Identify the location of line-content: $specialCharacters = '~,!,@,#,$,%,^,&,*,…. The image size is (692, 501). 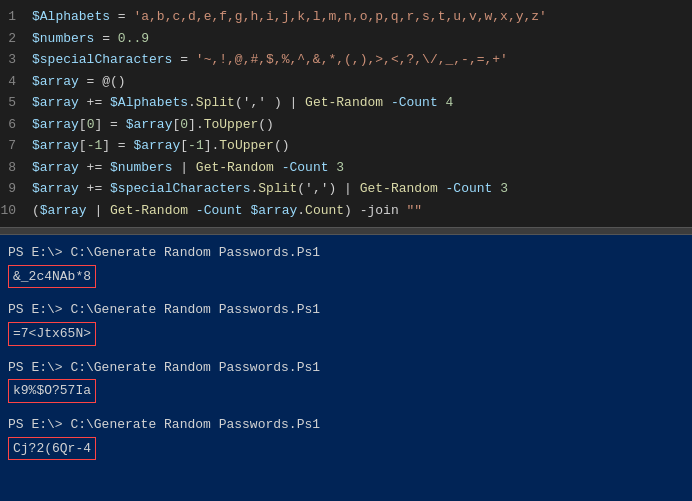
(362, 60).